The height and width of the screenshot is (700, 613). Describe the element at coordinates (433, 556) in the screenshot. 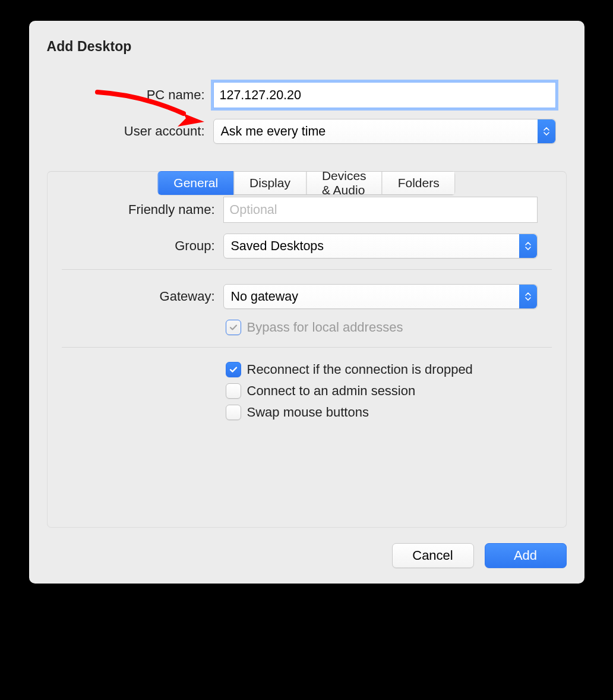

I see `cancel-button: Cancel` at that location.